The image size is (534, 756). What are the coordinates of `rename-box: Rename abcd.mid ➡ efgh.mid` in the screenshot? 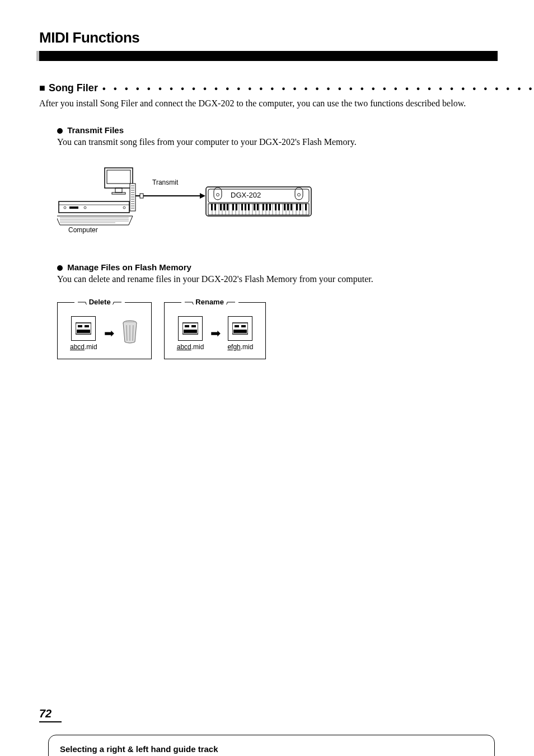 It's located at (215, 331).